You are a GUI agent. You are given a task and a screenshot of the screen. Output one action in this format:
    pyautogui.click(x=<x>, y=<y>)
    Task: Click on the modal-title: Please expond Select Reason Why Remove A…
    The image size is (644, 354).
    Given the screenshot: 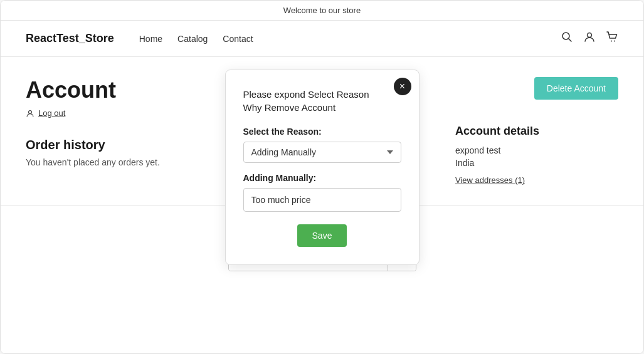 What is the action you would take?
    pyautogui.click(x=322, y=101)
    